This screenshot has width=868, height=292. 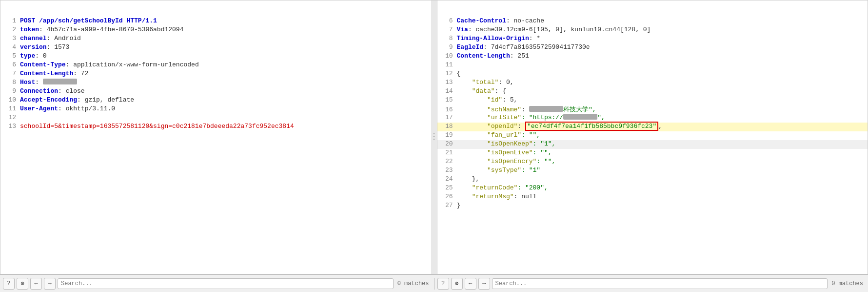 What do you see at coordinates (652, 145) in the screenshot?
I see `table-row: 20 "isOpenKeep": "1",` at bounding box center [652, 145].